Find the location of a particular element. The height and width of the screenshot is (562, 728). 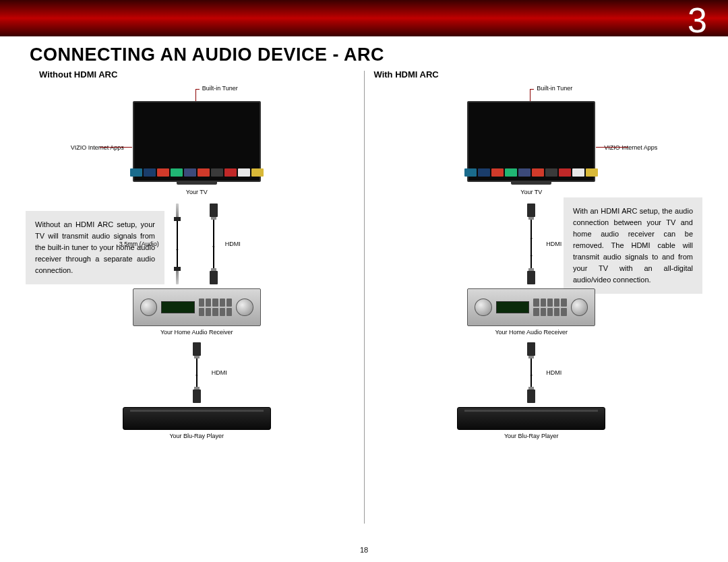

audio-cable: ↓ is located at coordinates (177, 244).